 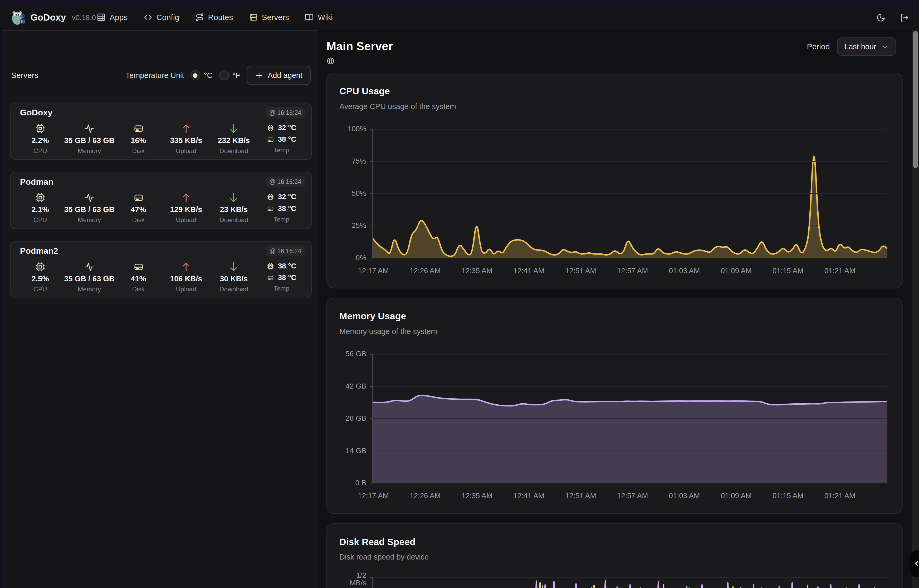 What do you see at coordinates (89, 267) in the screenshot?
I see `activity-icon` at bounding box center [89, 267].